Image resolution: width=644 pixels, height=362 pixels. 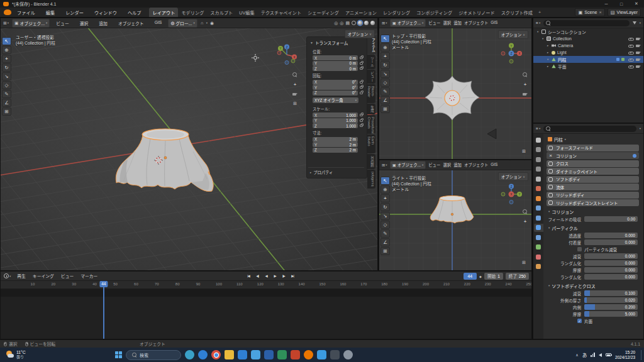 I want to click on outliner-item: 円柱, so click(x=589, y=59).